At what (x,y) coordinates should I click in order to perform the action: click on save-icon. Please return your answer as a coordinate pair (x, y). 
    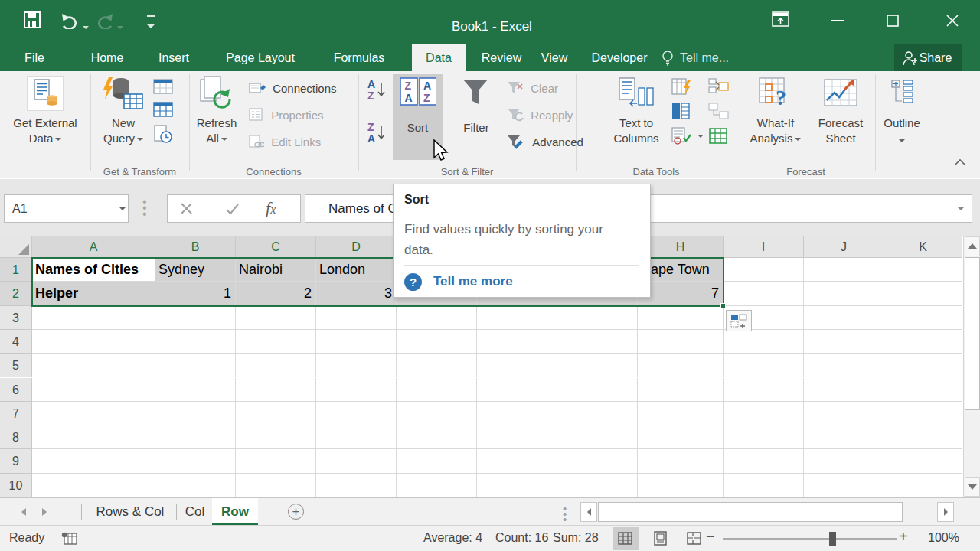
    Looking at the image, I should click on (32, 21).